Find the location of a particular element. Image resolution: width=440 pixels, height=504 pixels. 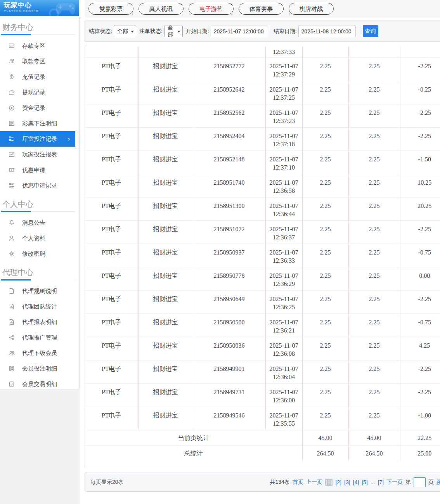

settle-status-select: 全部 is located at coordinates (125, 31).